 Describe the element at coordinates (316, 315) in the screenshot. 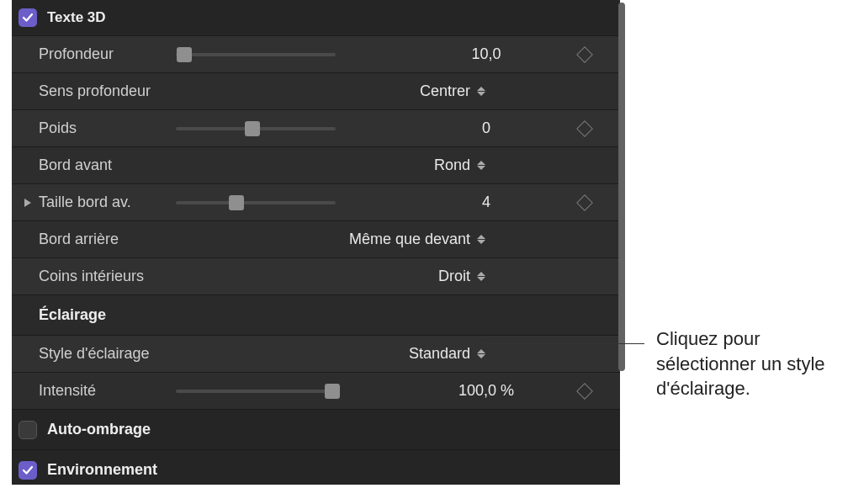

I see `eclairage-header: Éclairage` at that location.